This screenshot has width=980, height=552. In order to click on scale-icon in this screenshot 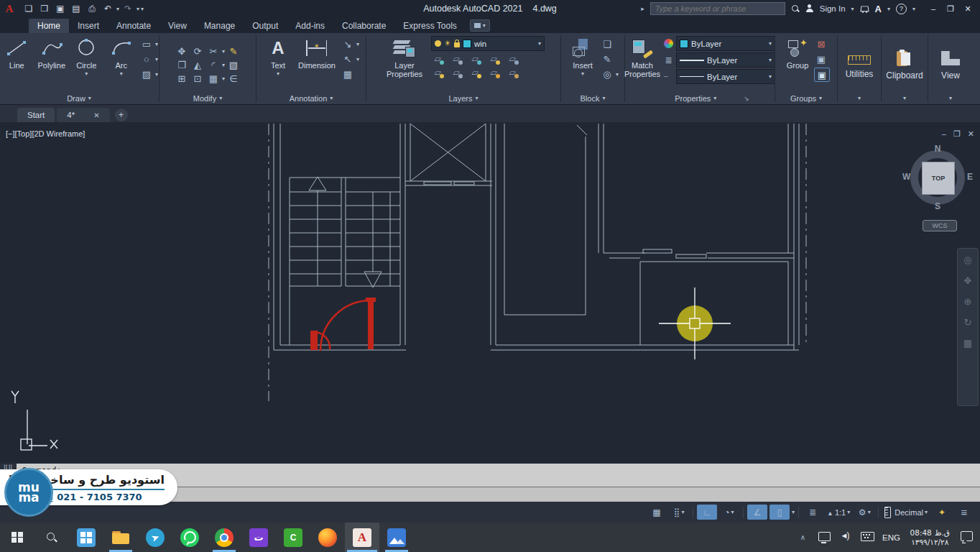, I will do `click(198, 79)`.